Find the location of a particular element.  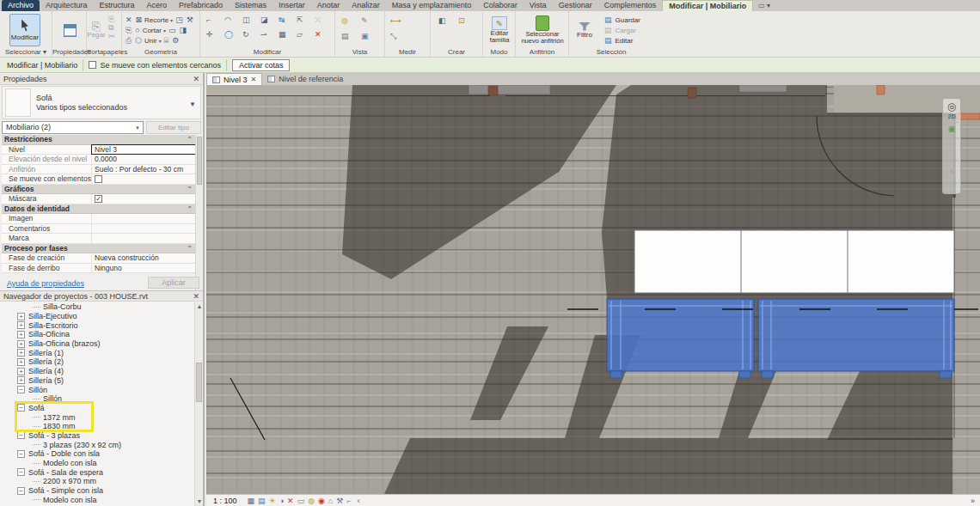

tree-item-sofá-doble-con-isla: −Sofá - Doble con isla is located at coordinates (97, 454).